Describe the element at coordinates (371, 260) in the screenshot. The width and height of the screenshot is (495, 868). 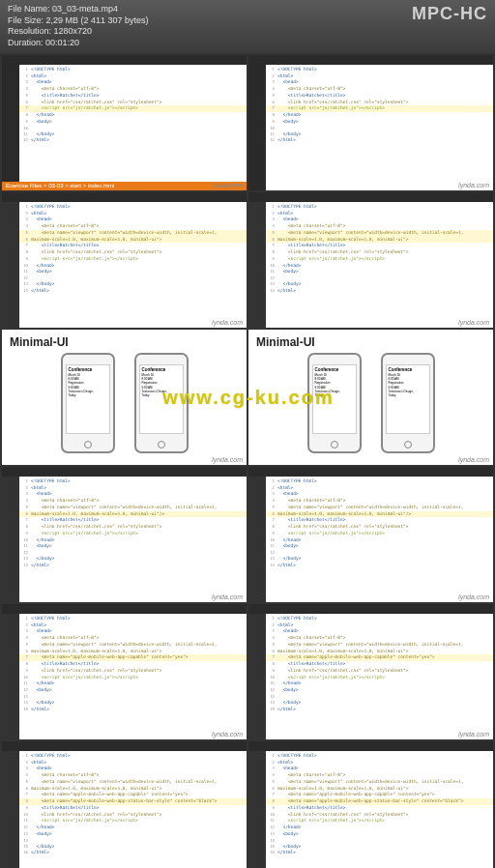
I see `thumbnail-4: 1<!DOCTYPE html> 2<html> 3 <head> 4 <met…` at that location.